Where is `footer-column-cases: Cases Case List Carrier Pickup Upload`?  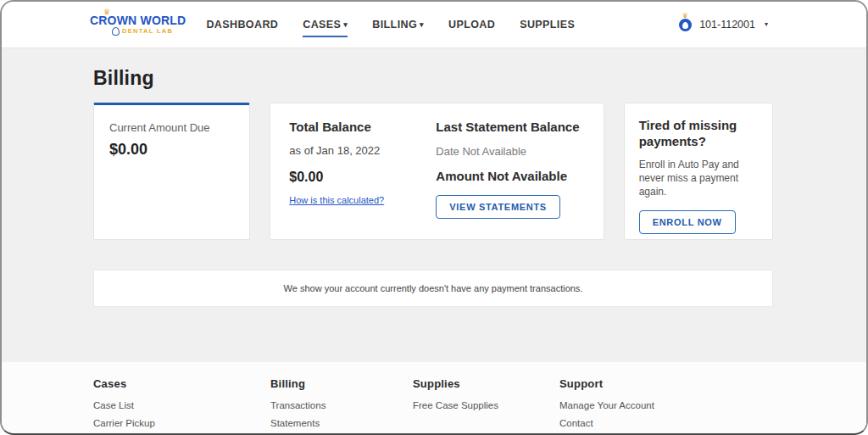
footer-column-cases: Cases Case List Carrier Pickup Upload is located at coordinates (181, 406).